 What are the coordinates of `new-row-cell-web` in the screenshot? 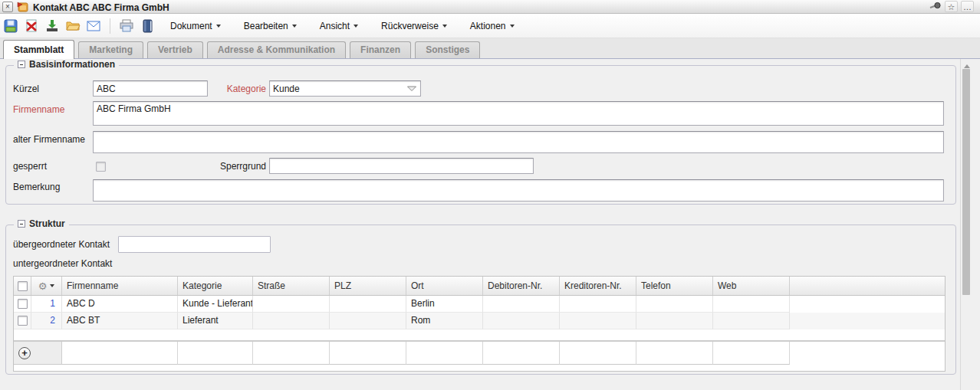 It's located at (751, 353).